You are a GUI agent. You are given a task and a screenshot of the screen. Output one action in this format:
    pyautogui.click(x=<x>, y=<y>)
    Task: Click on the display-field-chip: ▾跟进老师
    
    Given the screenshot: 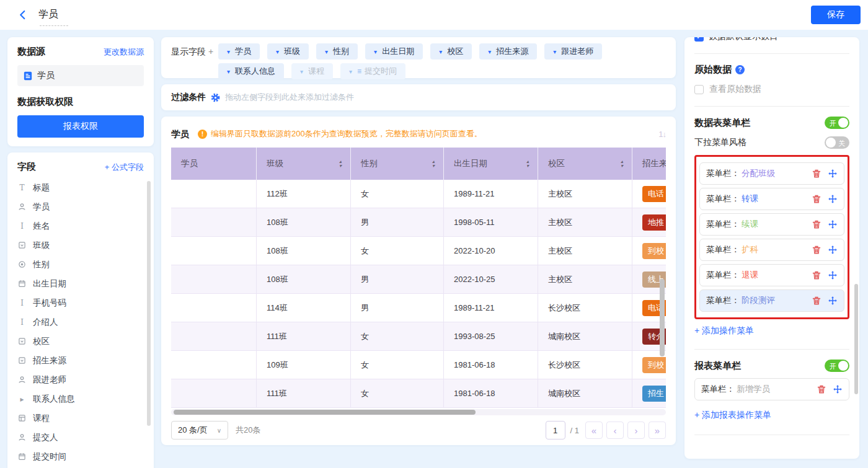 What is the action you would take?
    pyautogui.click(x=573, y=51)
    